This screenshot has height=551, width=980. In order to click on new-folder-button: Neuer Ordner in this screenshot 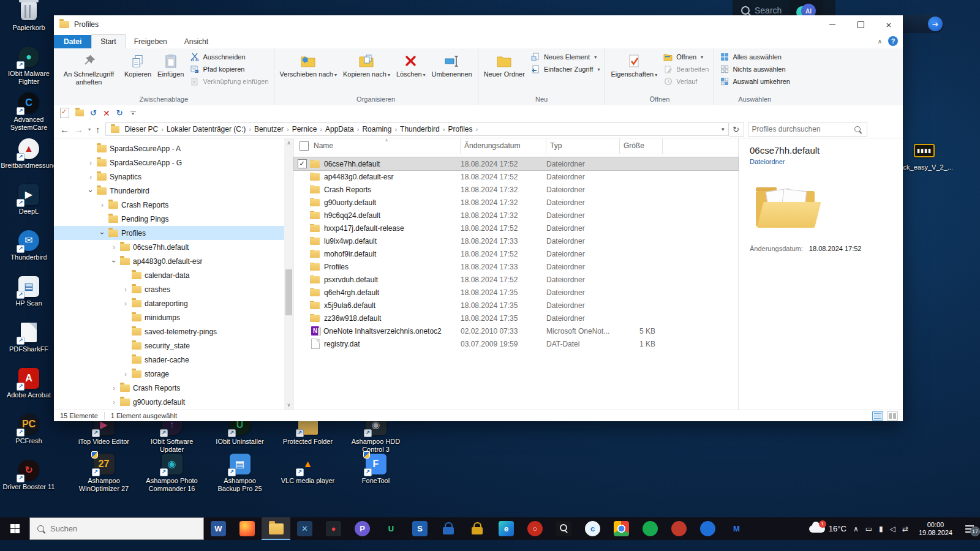, I will do `click(505, 72)`.